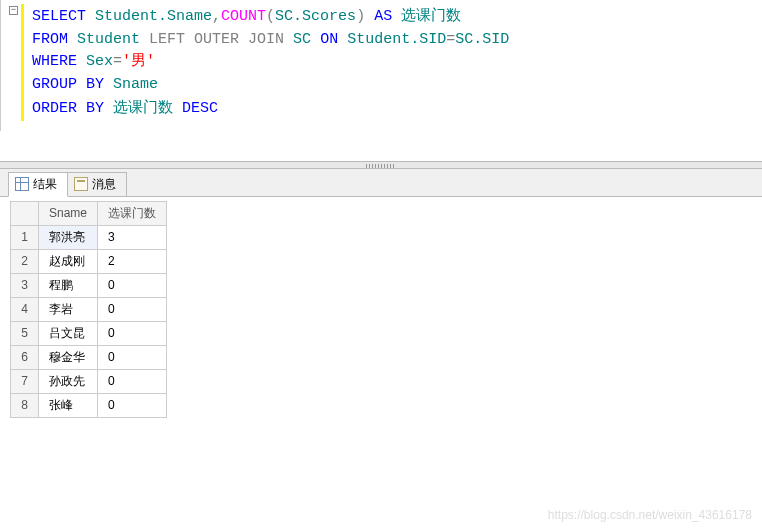 The width and height of the screenshot is (762, 528). I want to click on tab-messages: 消息, so click(97, 184).